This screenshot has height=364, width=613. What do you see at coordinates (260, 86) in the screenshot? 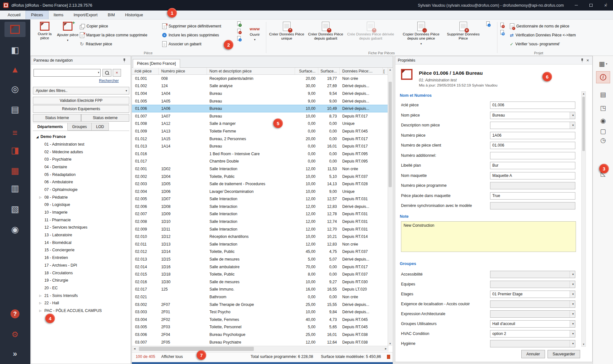
I see `table-row: 01.002 124 Salle analyse 30,00 27,69 Dér…` at bounding box center [260, 86].